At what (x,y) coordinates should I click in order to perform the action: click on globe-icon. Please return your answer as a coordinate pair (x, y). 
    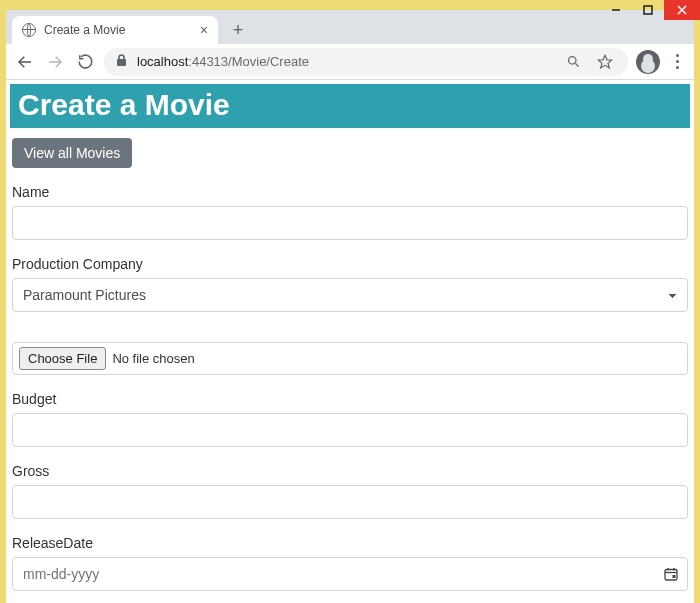
    Looking at the image, I should click on (29, 30).